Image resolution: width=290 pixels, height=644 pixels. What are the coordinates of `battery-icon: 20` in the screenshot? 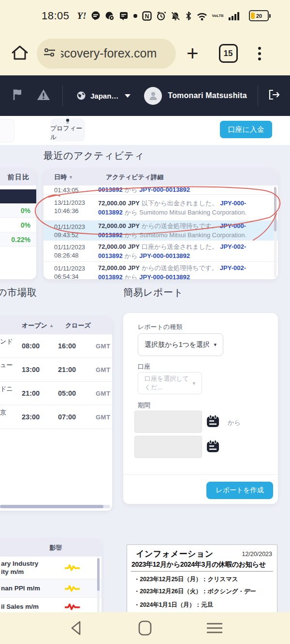 It's located at (260, 15).